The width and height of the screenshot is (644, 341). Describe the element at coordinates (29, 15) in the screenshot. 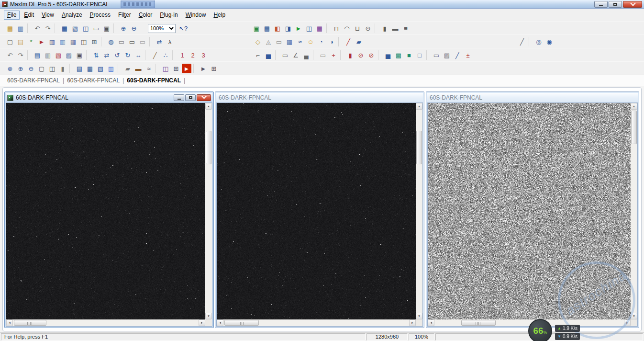

I see `menu-edit: Edit` at that location.